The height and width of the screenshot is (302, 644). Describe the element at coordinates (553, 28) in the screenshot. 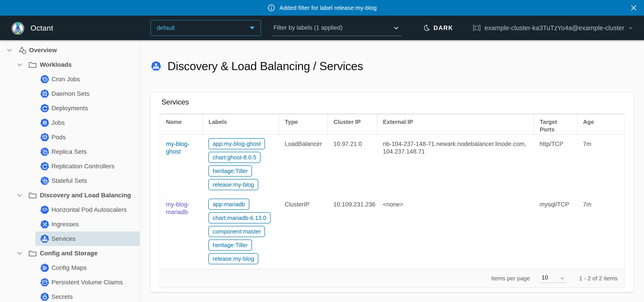

I see `cluster-context-dropdown: example-cluster-ka3TuTzYo4a@example-clus…` at that location.